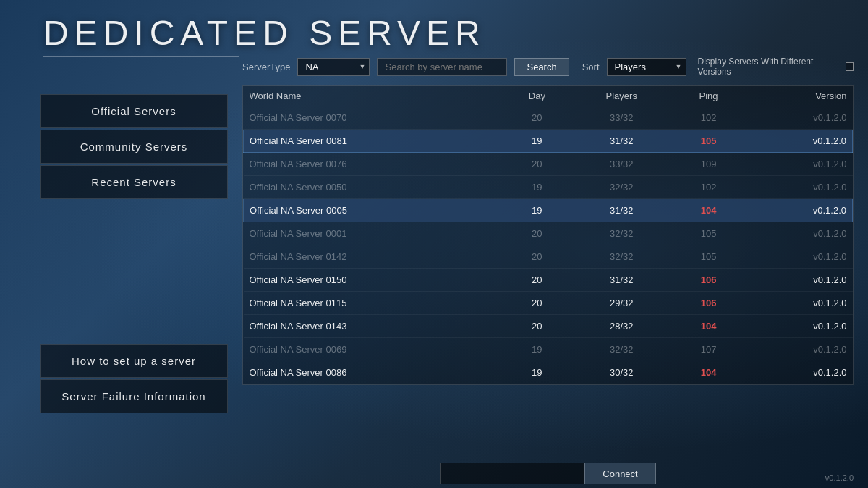 This screenshot has height=488, width=868. Describe the element at coordinates (134, 255) in the screenshot. I see `sidebar: Official Servers Community Servers Recen…` at that location.